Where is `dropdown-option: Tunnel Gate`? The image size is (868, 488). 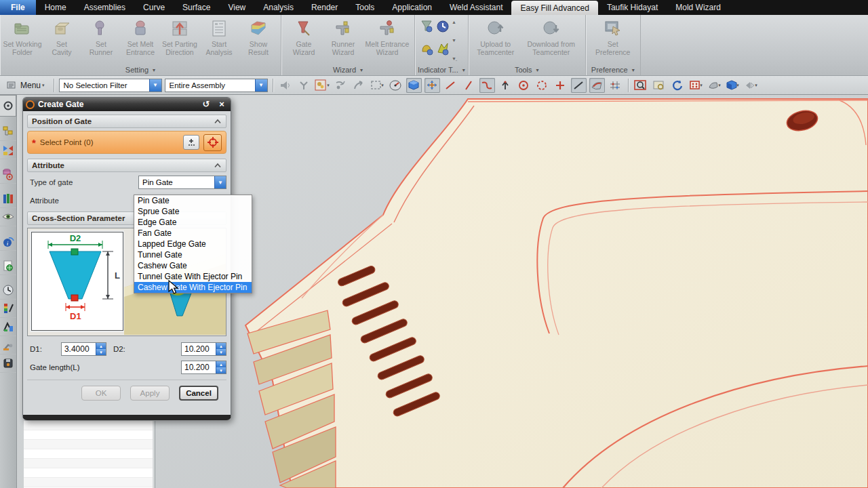 dropdown-option: Tunnel Gate is located at coordinates (193, 255).